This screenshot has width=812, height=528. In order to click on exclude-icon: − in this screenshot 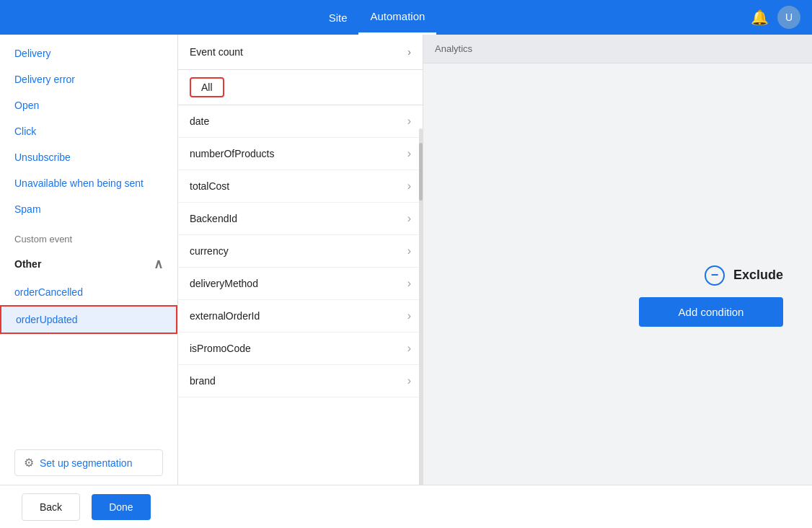, I will do `click(715, 276)`.